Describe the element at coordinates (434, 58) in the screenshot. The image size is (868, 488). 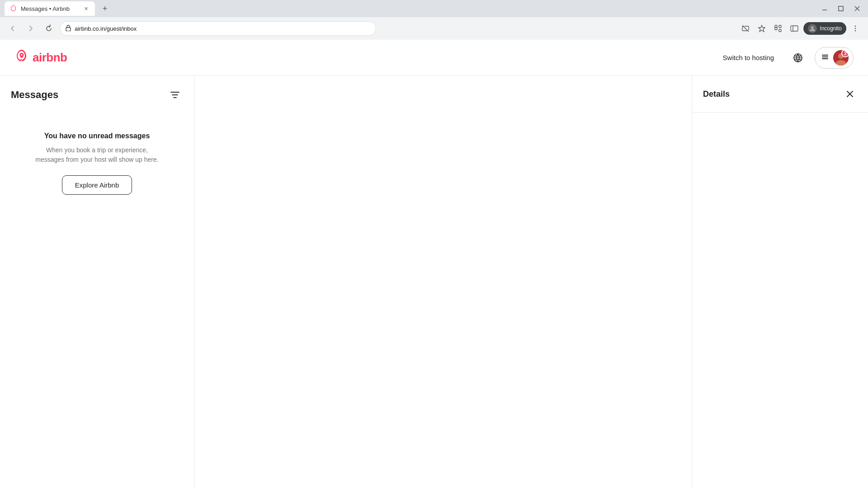
I see `airbnb-header: airbnb Switch to hosting` at that location.